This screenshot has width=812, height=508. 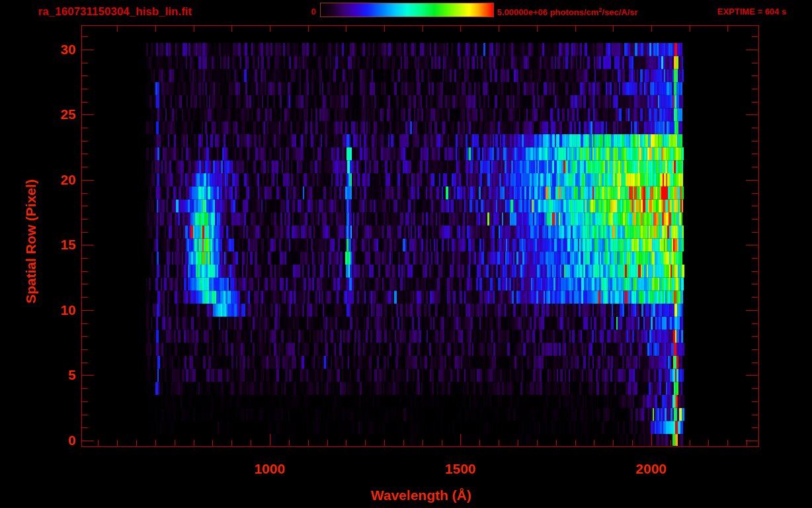 I want to click on y-tick-label: 15, so click(x=56, y=245).